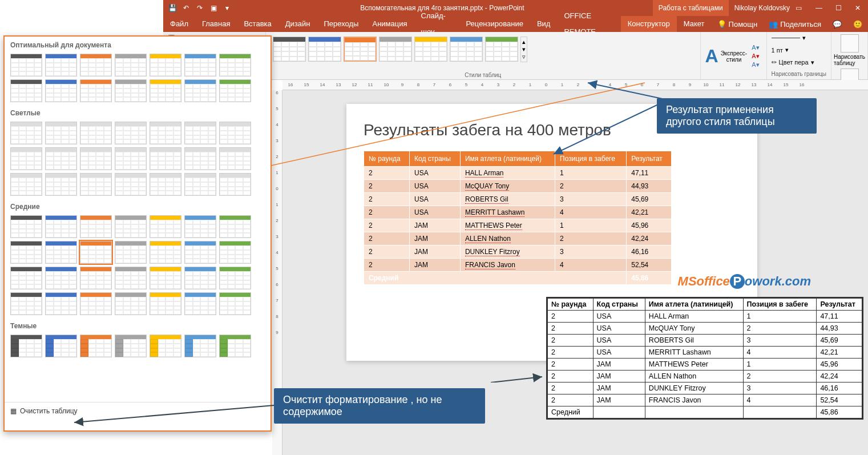 This screenshot has width=868, height=455. Describe the element at coordinates (138, 411) in the screenshot. I see `clear-table-button: ▦ Очистить таблицу` at that location.